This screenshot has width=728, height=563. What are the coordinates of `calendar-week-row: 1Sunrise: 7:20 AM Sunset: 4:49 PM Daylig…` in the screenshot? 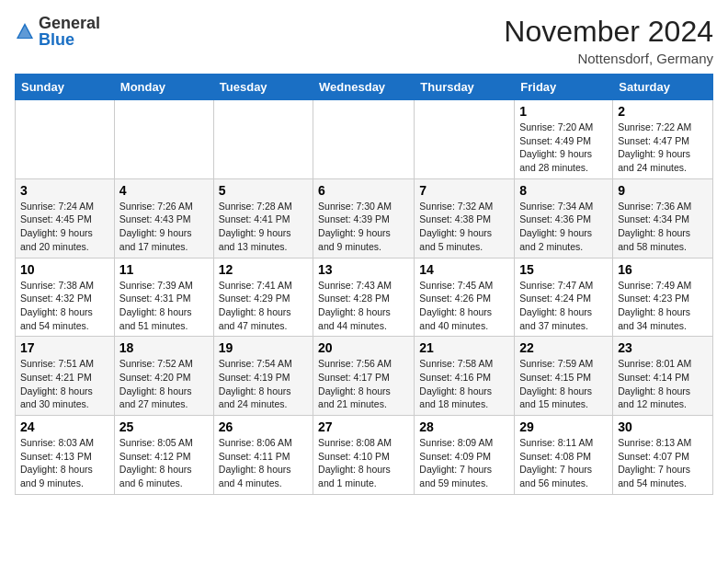 It's located at (364, 140).